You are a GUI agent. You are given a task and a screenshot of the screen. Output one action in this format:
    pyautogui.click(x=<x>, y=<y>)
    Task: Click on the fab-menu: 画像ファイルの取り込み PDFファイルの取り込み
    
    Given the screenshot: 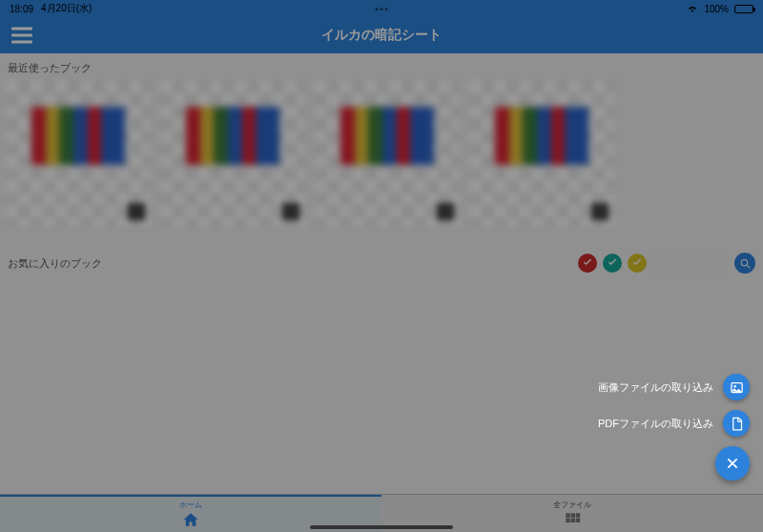 What is the action you would take?
    pyautogui.click(x=673, y=427)
    